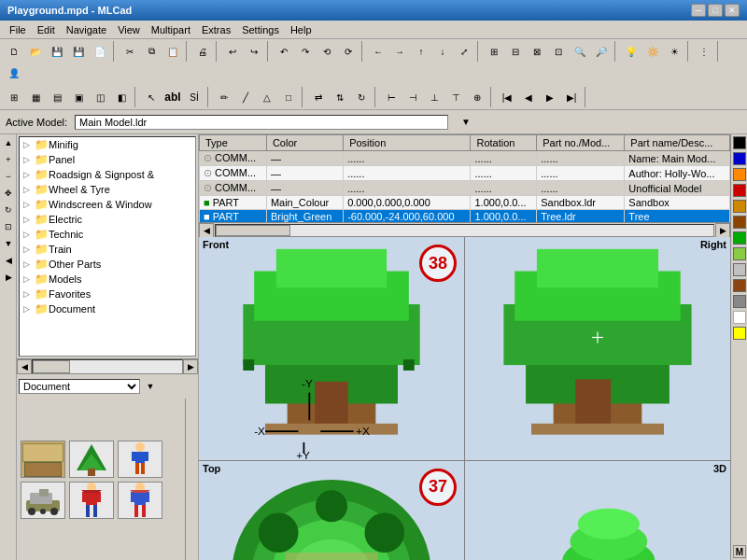 The width and height of the screenshot is (747, 560). I want to click on tb-copy: ⧉, so click(151, 51).